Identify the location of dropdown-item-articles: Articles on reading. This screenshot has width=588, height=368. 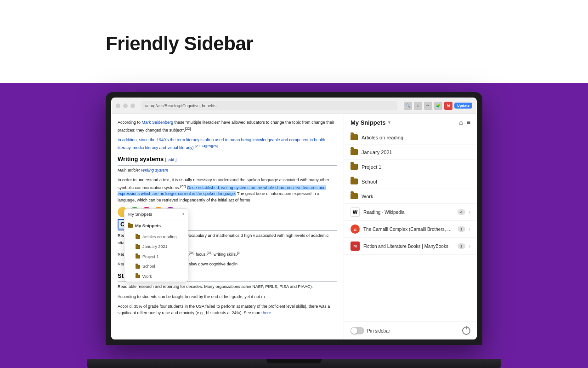
(156, 237).